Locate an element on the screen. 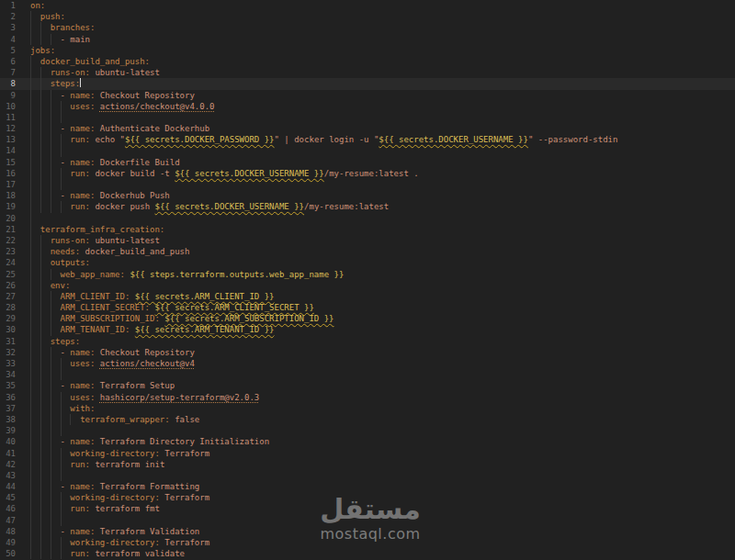 Image resolution: width=735 pixels, height=560 pixels. code-line: 50run: terraform validate is located at coordinates (368, 554).